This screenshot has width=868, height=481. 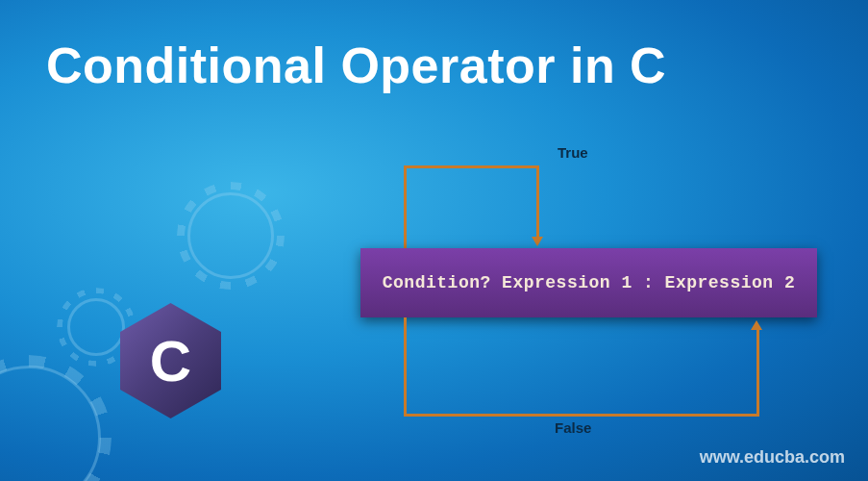 I want to click on arrow-down-icon, so click(x=537, y=241).